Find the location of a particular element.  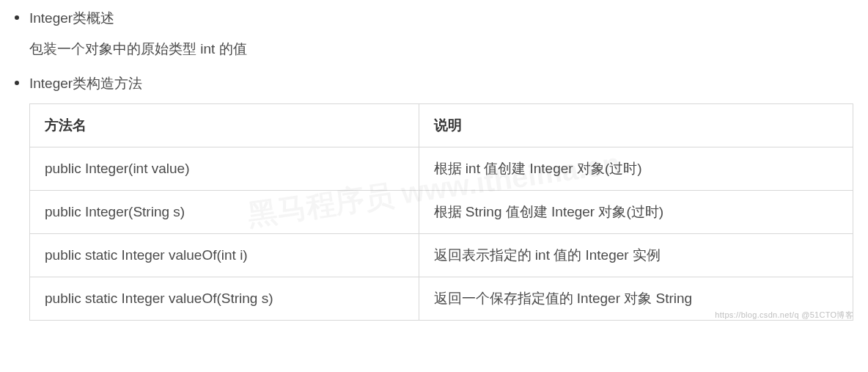

method-desc-cell: 根据 int 值创建 Integer 对象(过时) is located at coordinates (636, 169).